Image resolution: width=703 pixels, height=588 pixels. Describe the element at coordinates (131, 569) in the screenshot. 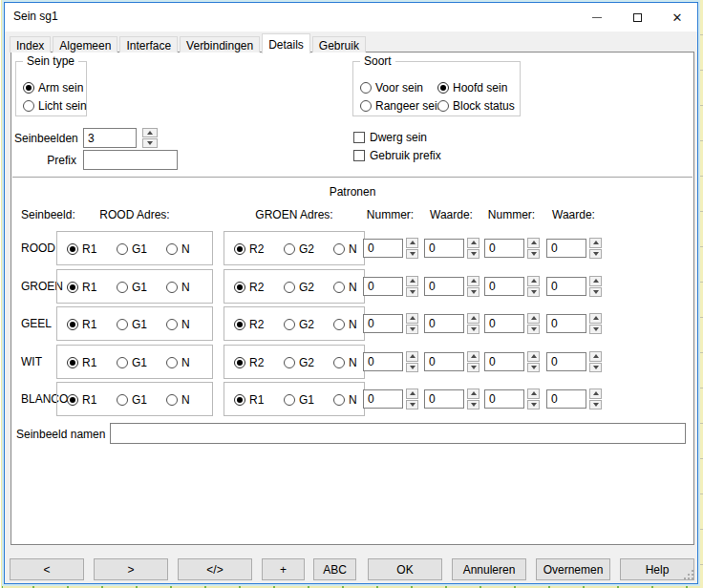

I see `next-button: >` at that location.